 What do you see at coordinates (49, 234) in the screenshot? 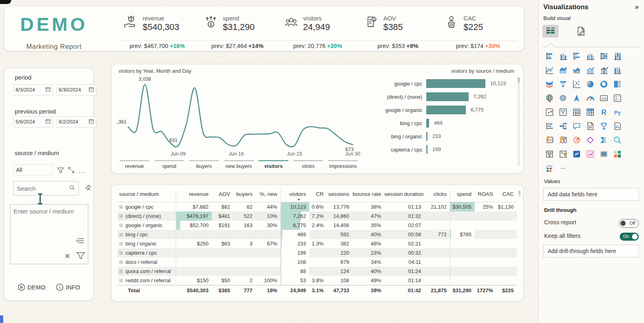
I see `source-medium-textarea: Enter source / medium ✕` at bounding box center [49, 234].